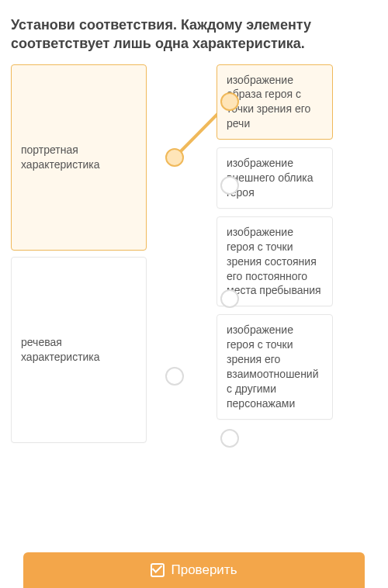 This screenshot has height=588, width=388. I want to click on right-item-label: изображение героя с точки зрения состоян…, so click(275, 261).